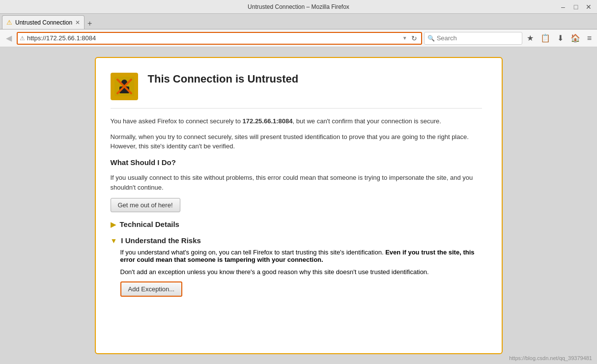 This screenshot has width=597, height=364. Describe the element at coordinates (151, 289) in the screenshot. I see `add-exception-button: Add Exception...` at that location.